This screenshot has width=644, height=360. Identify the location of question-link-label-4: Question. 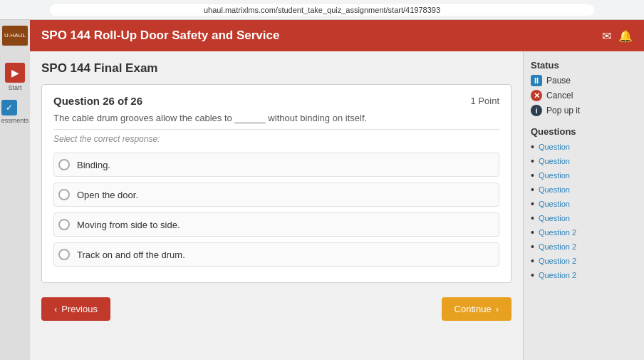
(554, 190).